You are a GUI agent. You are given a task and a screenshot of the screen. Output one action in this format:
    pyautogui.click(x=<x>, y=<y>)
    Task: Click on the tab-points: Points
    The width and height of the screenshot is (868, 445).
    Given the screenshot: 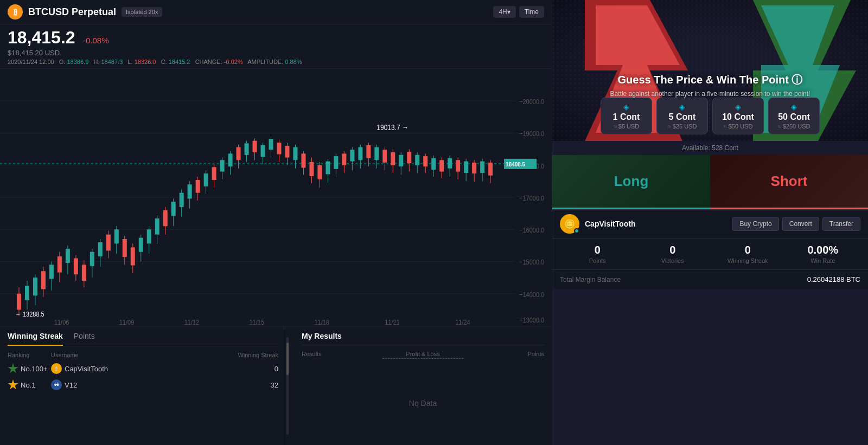 What is the action you would take?
    pyautogui.click(x=85, y=339)
    